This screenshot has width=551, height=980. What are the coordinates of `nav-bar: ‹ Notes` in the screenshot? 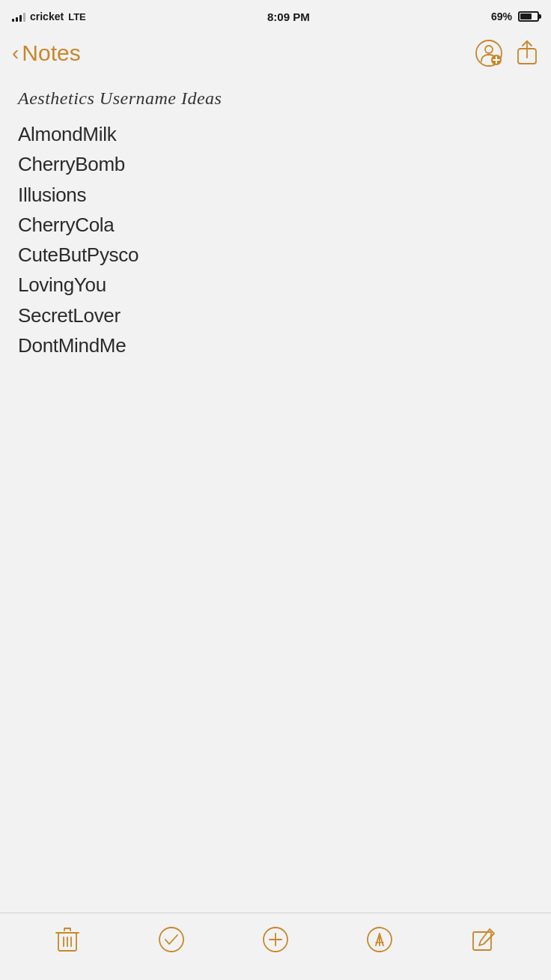 It's located at (276, 55).